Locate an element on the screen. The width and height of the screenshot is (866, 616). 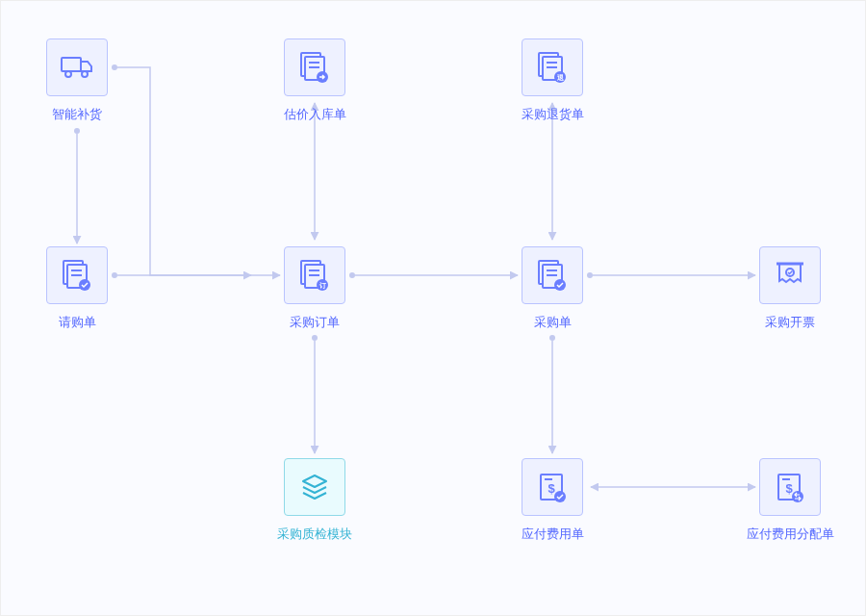
svg-text: 退 is located at coordinates (560, 77).